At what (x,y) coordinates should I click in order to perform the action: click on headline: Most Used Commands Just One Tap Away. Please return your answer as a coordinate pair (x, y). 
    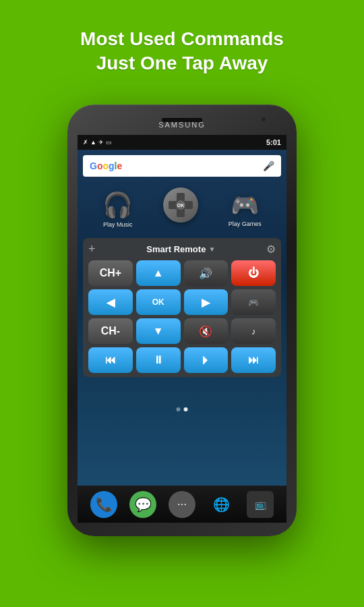
    Looking at the image, I should click on (182, 38).